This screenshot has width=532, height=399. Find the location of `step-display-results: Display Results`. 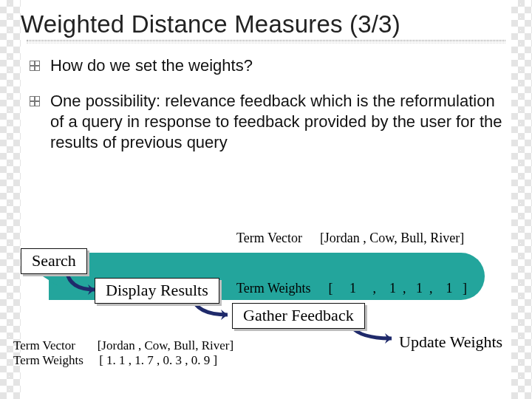

step-display-results: Display Results is located at coordinates (157, 291).